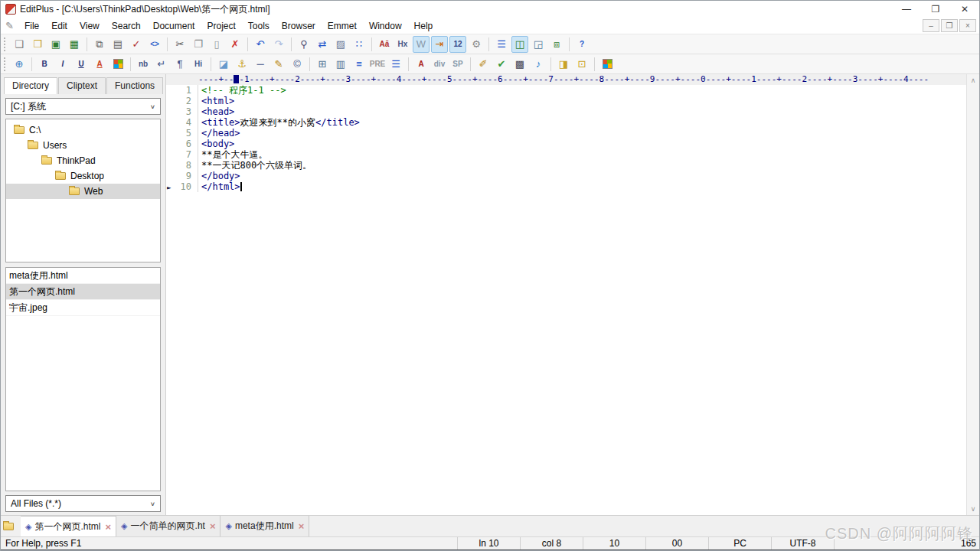 Image resolution: width=980 pixels, height=551 pixels. Describe the element at coordinates (520, 64) in the screenshot. I see `media-film-icon: ▩` at that location.